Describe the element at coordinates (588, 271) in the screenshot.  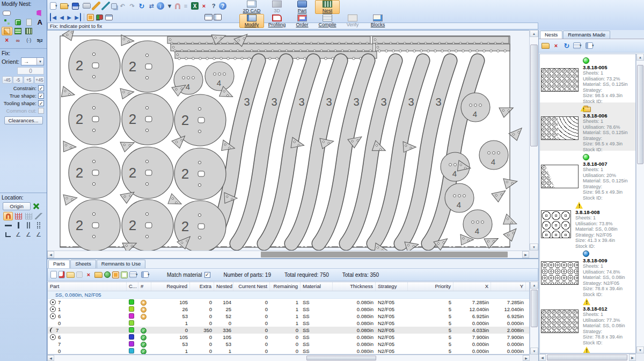
I see `nest-card: 3.8.18-009Sheets: 1Utilisation: 74.8%Mat…` at that location.